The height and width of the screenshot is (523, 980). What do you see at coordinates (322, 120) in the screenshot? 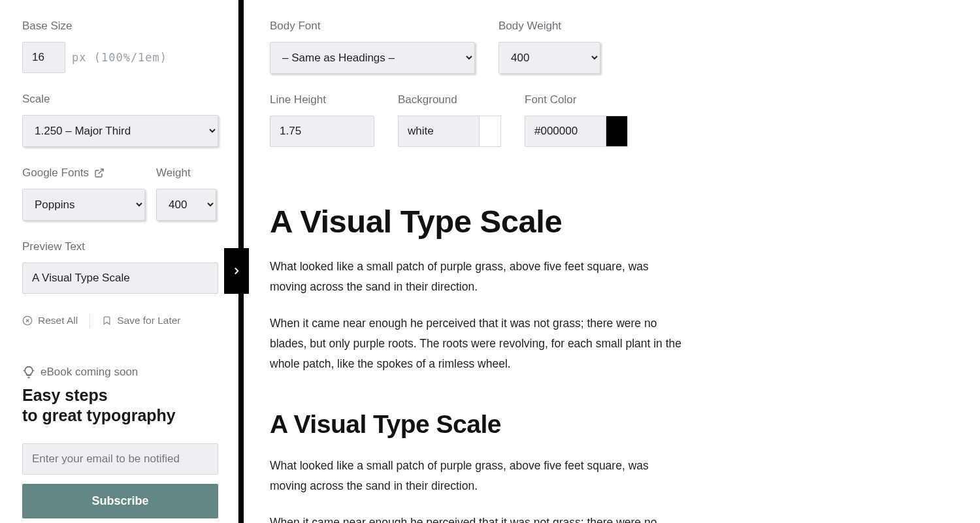
I see `line-height-field: Line Height` at bounding box center [322, 120].